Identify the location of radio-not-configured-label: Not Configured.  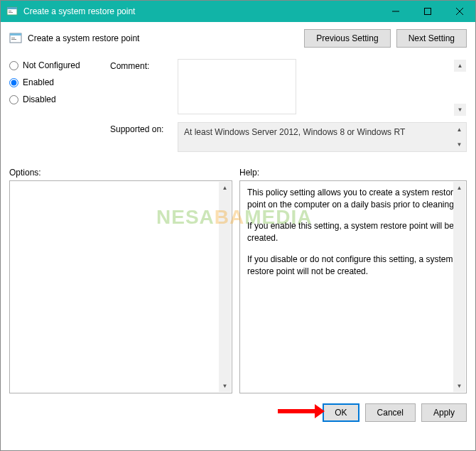
(51, 65).